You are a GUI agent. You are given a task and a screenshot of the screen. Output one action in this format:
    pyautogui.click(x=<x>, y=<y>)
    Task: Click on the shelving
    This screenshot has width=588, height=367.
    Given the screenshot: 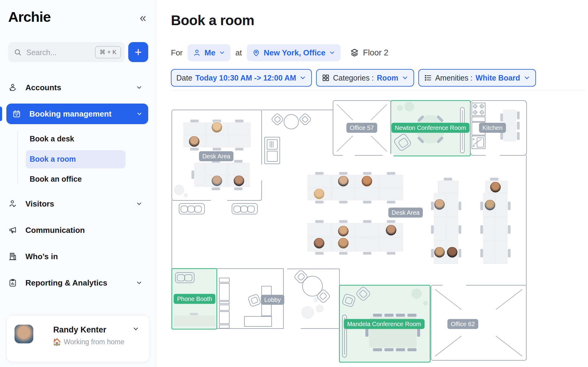 What is the action you would take?
    pyautogui.click(x=224, y=303)
    